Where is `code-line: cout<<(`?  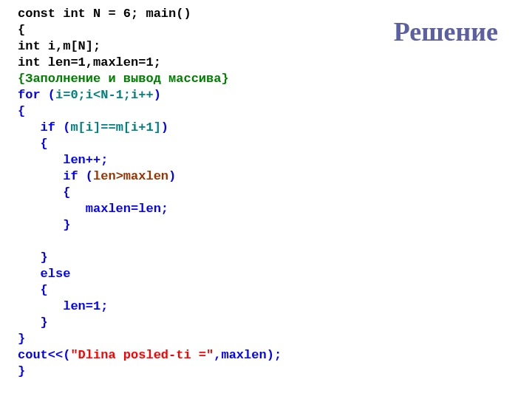
code-line: cout<<( is located at coordinates (44, 355).